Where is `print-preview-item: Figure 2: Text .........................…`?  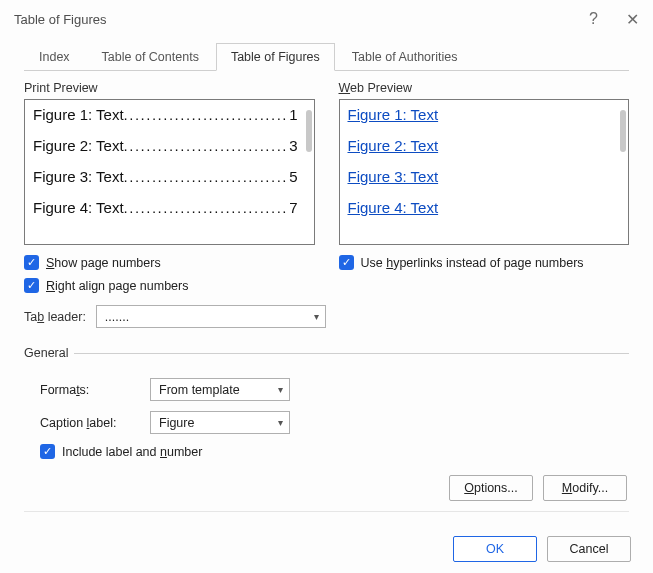
print-preview-item: Figure 2: Text .........................… is located at coordinates (166, 146).